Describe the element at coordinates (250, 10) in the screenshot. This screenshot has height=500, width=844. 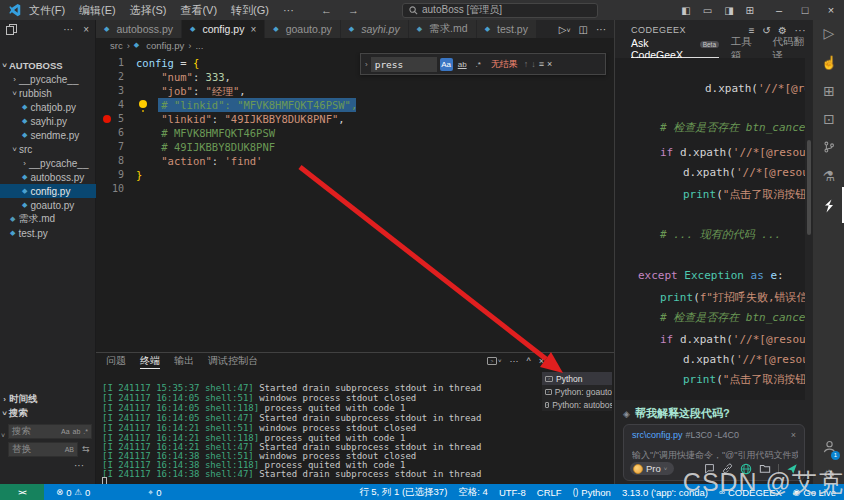
I see `menu-goto: 转到(G)` at that location.